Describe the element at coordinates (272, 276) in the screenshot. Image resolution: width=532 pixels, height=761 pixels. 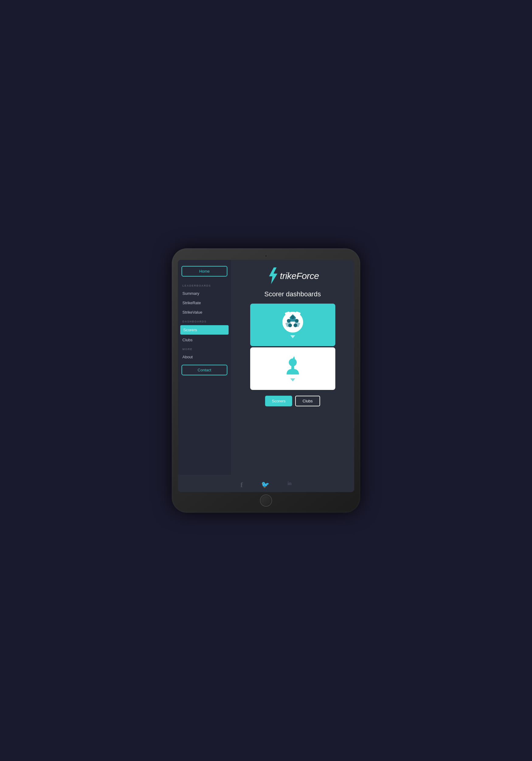
I see `bolt-icon` at that location.